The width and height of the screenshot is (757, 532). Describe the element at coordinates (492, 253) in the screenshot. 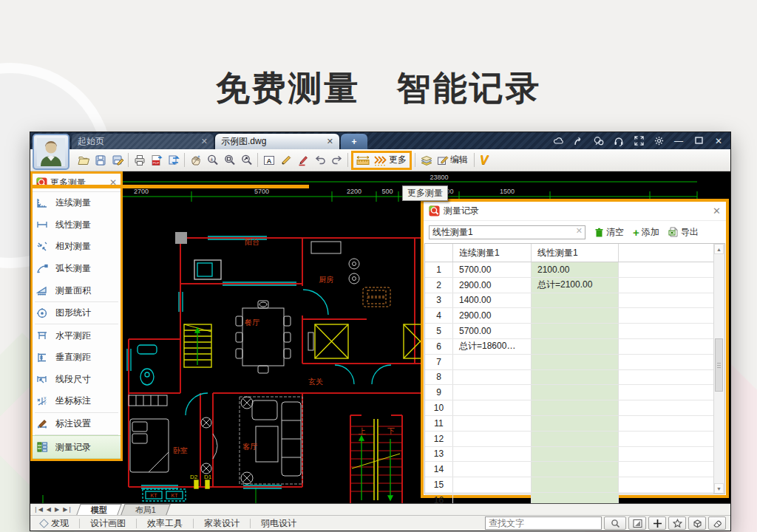

I see `column-header: 连续测量1` at that location.